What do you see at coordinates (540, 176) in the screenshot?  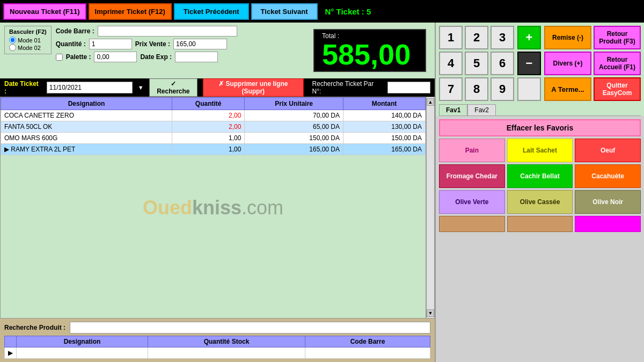 I see `fav-button: Cachir Bellat` at bounding box center [540, 176].